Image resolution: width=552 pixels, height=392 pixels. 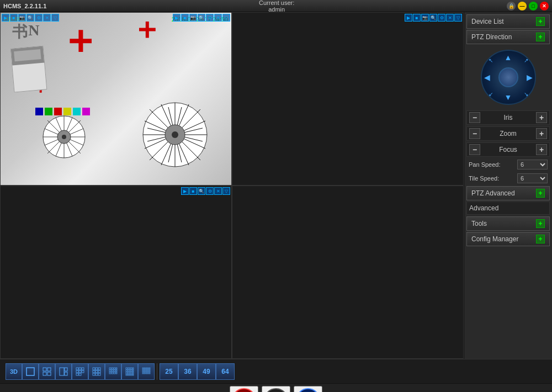 I want to click on device-list-btn: Device List +, so click(x=508, y=22).